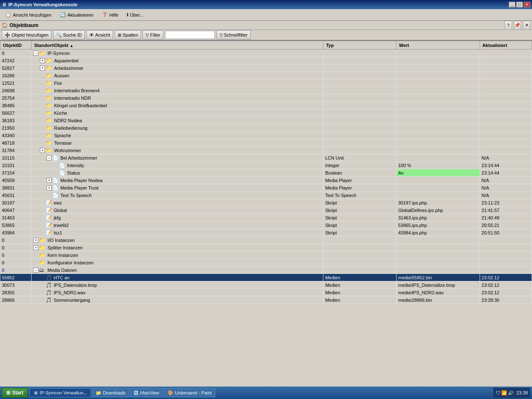 The height and width of the screenshot is (399, 532). What do you see at coordinates (266, 300) in the screenshot?
I see `table-row: 28866🎵SonnenuntergangMedienmedia\28866.b…` at bounding box center [266, 300].